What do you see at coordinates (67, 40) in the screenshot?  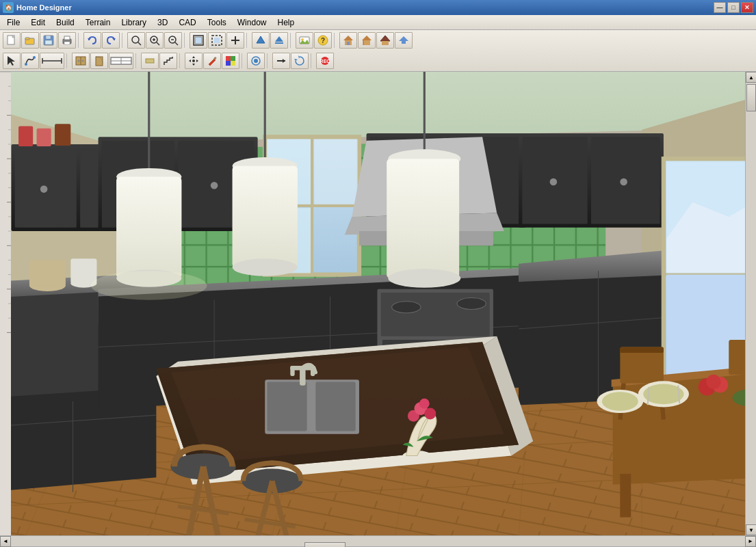 I see `print-button` at bounding box center [67, 40].